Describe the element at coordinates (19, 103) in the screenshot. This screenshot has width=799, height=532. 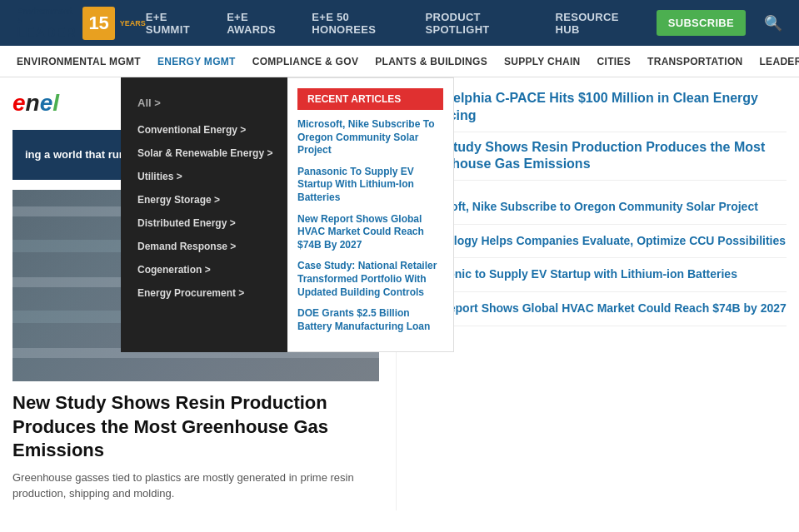
I see `enel-e: e` at that location.